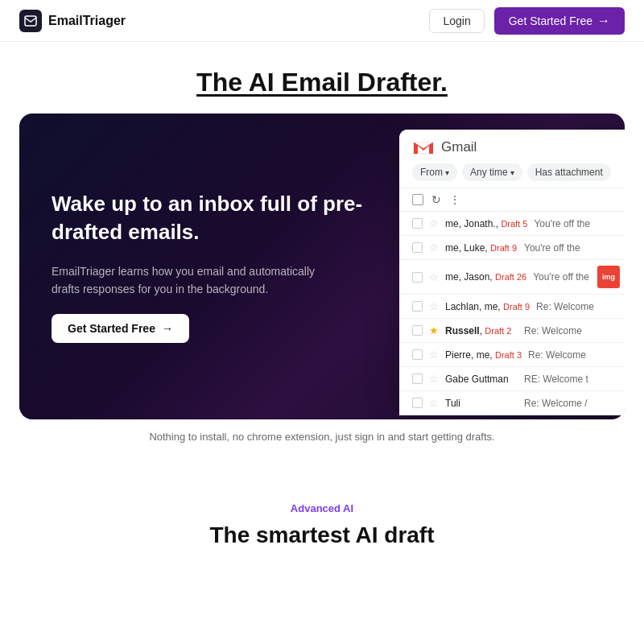  What do you see at coordinates (569, 172) in the screenshot?
I see `filter-attachment: Has attachment` at bounding box center [569, 172].